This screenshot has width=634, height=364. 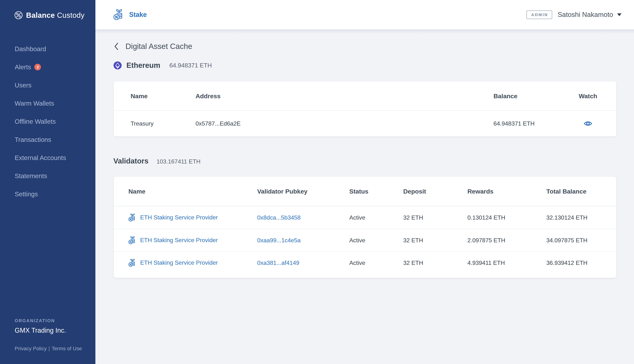 What do you see at coordinates (282, 191) in the screenshot?
I see `col-header-pubkey: Validator Pubkey` at bounding box center [282, 191].